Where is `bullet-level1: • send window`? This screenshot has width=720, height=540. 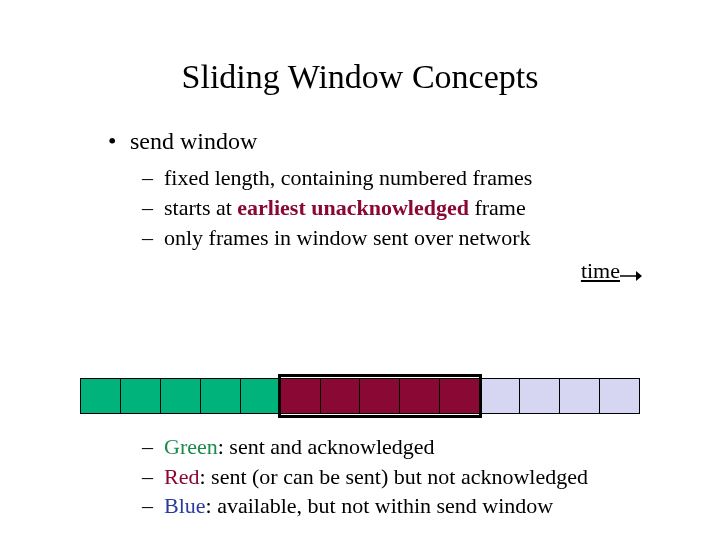
bullet-level1: • send window is located at coordinates (414, 142).